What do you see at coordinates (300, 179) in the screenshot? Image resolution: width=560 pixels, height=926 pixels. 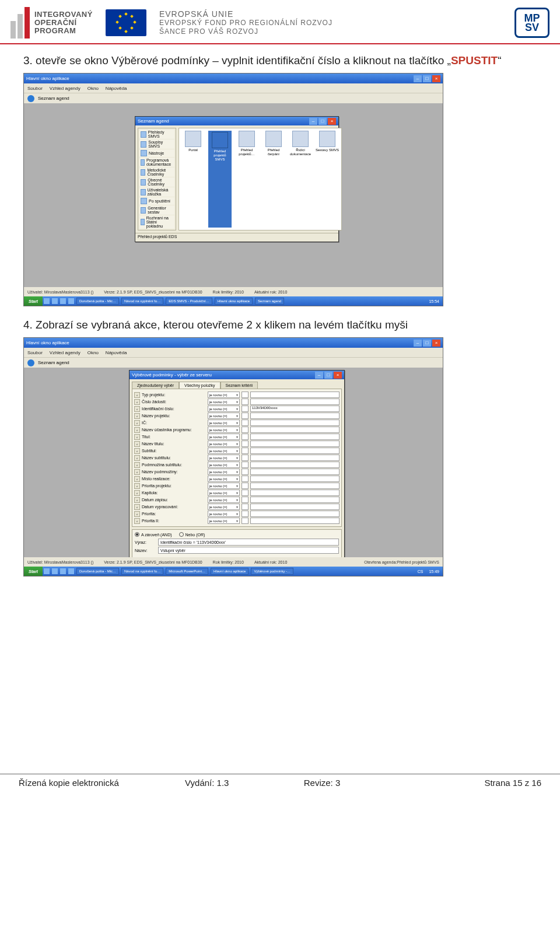 I see `tool-ridici-dok: Řídící dokumentace` at bounding box center [300, 179].